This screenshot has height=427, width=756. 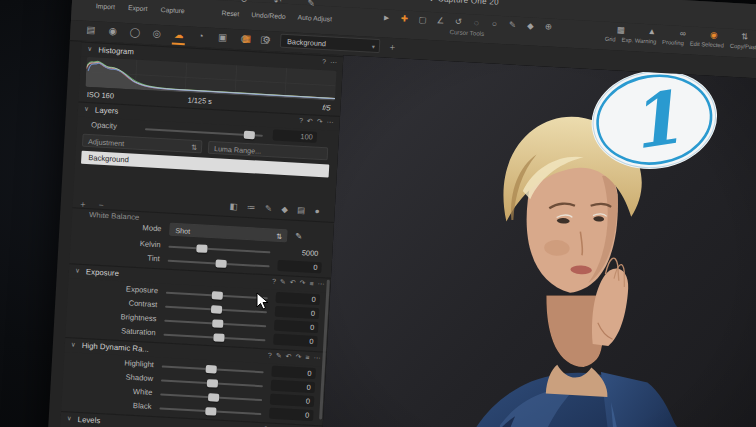 I want to click on spot-tool-icon: ◌, so click(x=477, y=22).